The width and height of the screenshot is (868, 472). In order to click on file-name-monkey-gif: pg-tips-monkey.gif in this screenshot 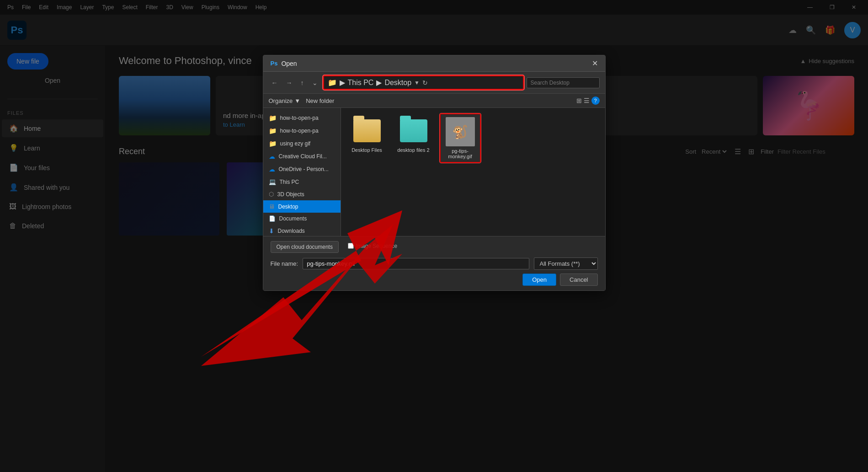, I will do `click(460, 154)`.